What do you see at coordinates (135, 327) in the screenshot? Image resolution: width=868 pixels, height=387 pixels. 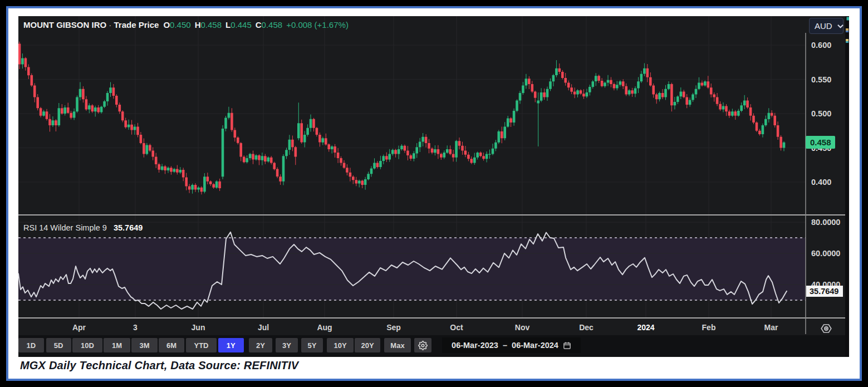 I see `svg-text: 3` at bounding box center [135, 327].